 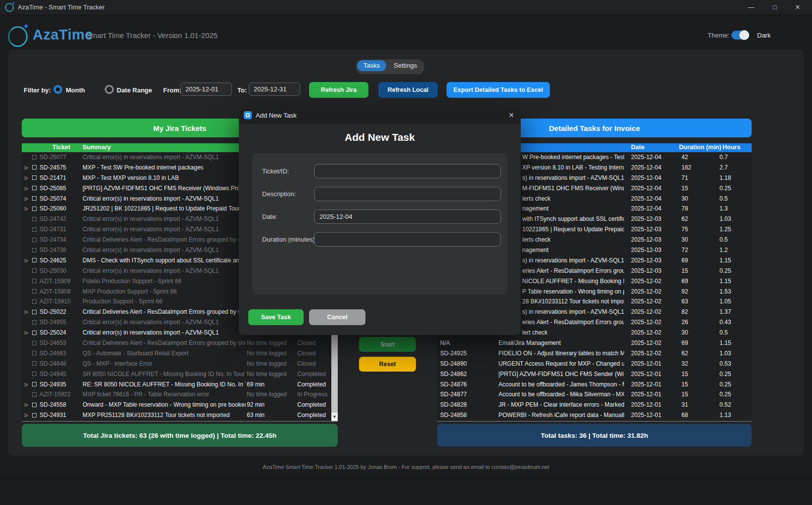 What do you see at coordinates (61, 415) in the screenshot?
I see `ticket-cell: SD-24931` at bounding box center [61, 415].